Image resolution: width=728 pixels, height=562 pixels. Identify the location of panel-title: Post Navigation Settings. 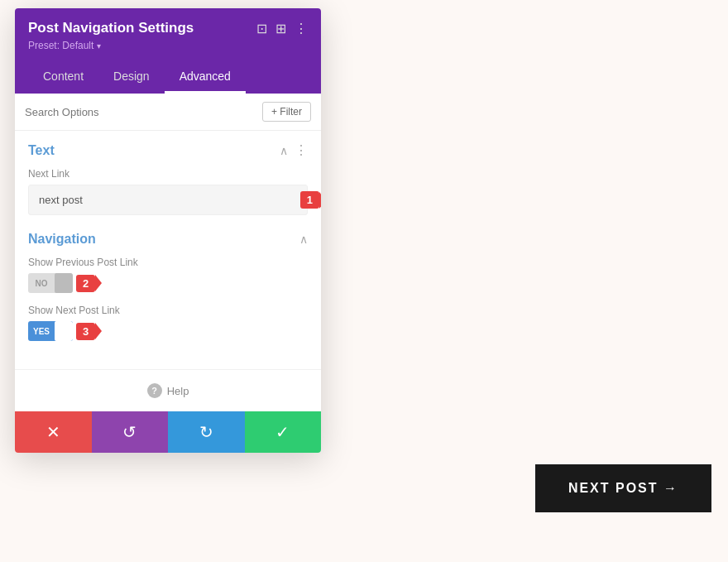
(111, 28).